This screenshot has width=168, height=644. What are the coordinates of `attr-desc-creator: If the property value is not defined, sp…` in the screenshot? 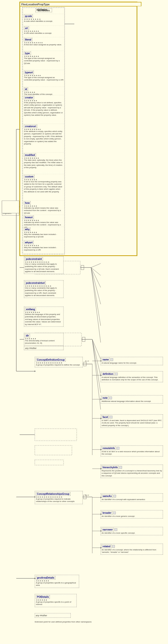 It's located at (44, 109).